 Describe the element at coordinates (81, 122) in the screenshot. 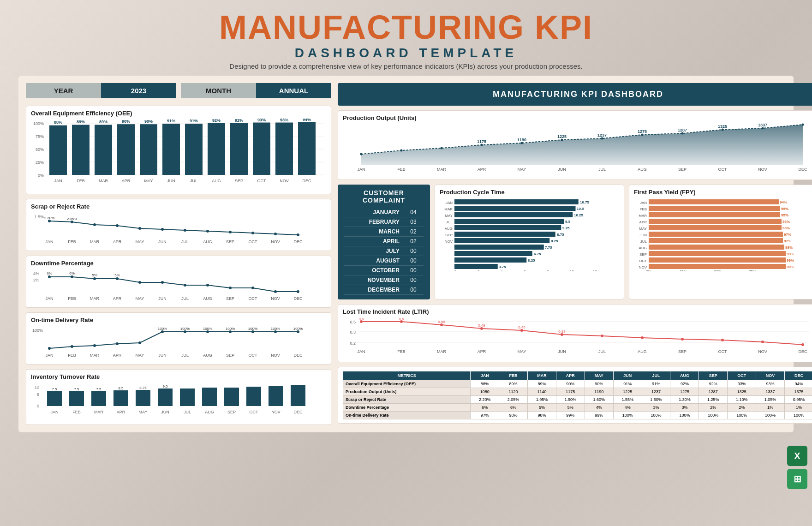

I see `svg-text: 89%` at that location.